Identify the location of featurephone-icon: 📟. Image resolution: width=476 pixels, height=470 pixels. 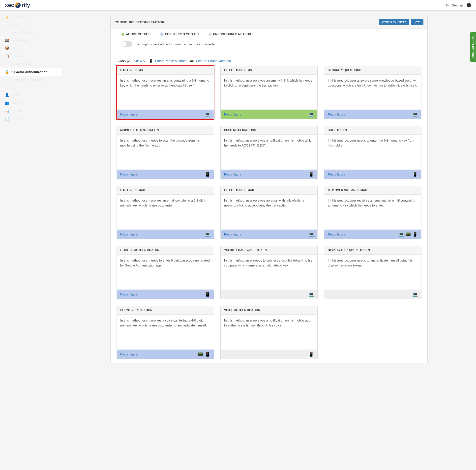
(192, 61).